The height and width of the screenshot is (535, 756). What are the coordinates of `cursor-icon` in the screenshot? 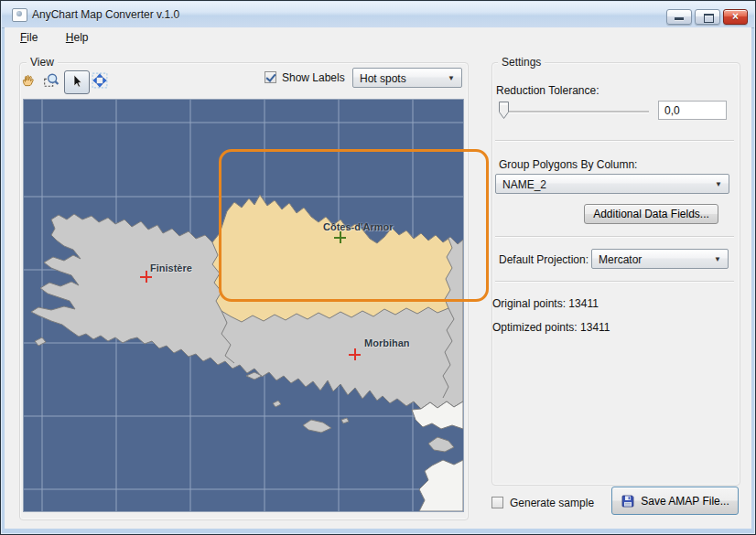 It's located at (76, 81).